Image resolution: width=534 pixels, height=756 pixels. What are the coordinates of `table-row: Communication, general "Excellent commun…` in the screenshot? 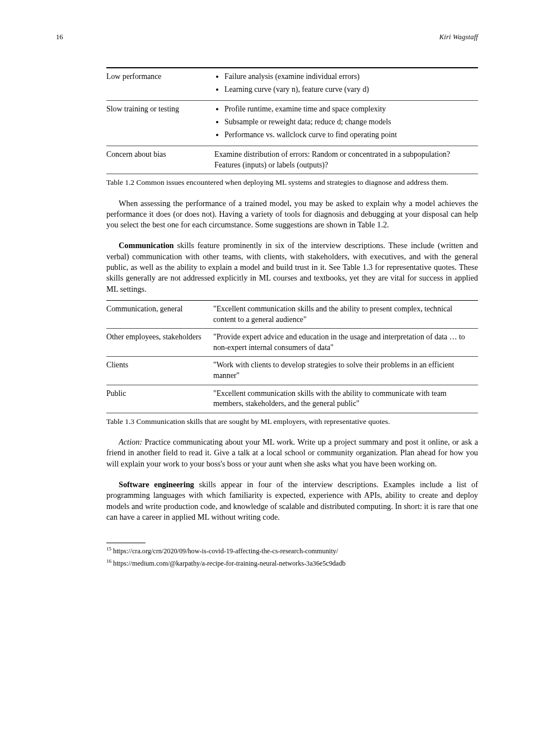 It's located at (292, 314).